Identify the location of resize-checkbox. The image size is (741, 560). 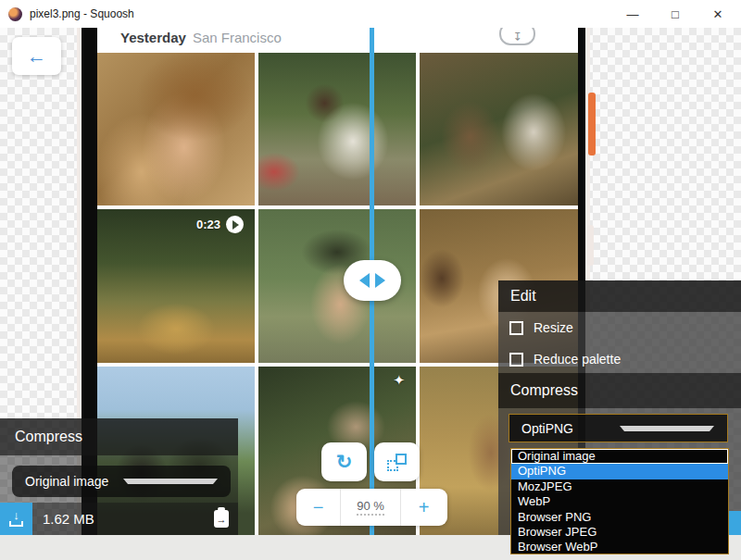
(517, 328).